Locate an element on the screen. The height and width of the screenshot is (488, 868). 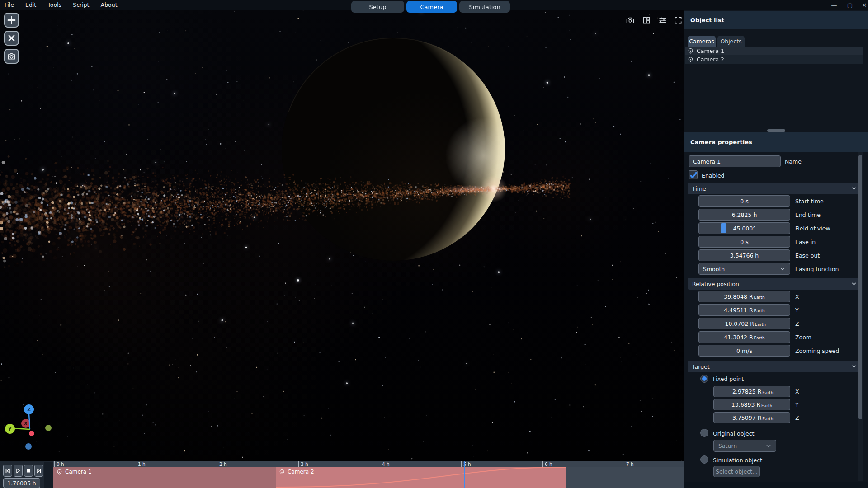
section-relative-position-label: Relative position is located at coordinates (716, 284).